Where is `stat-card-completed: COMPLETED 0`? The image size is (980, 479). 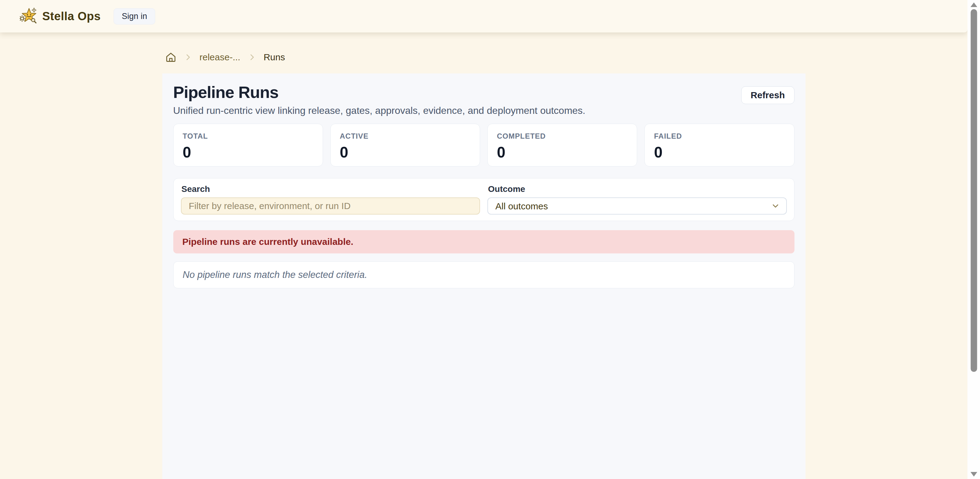
stat-card-completed: COMPLETED 0 is located at coordinates (562, 145).